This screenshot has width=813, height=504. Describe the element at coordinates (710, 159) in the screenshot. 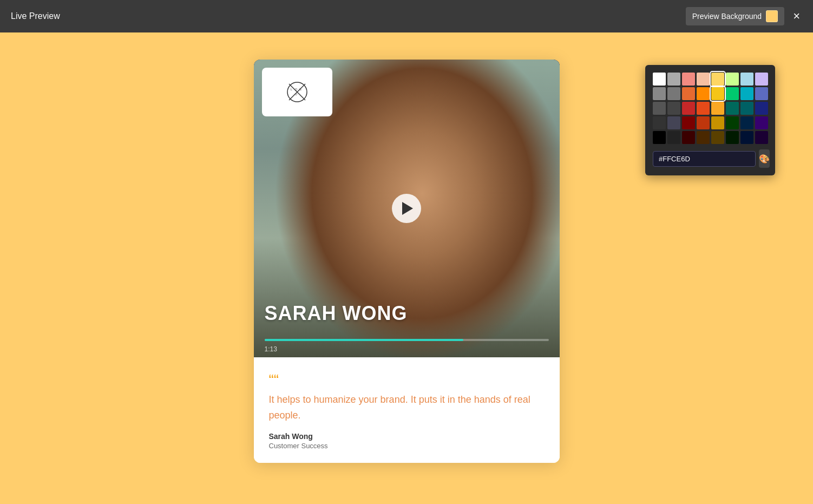

I see `color-input-row: 🎨` at that location.